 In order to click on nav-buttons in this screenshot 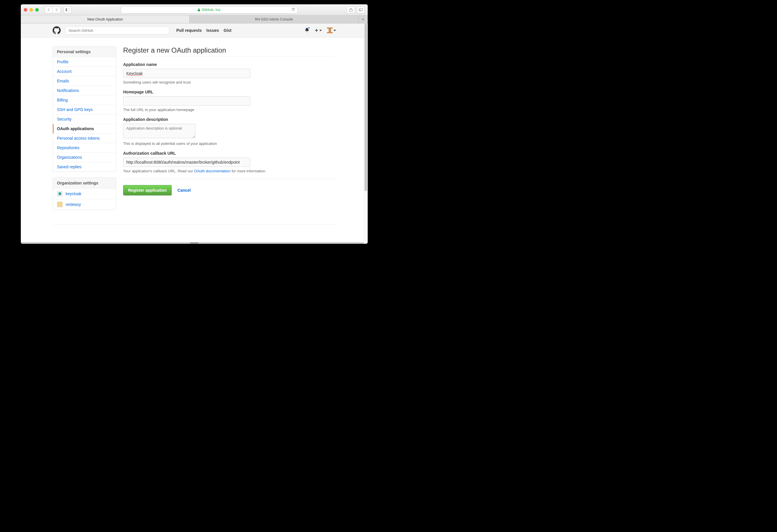, I will do `click(53, 10)`.